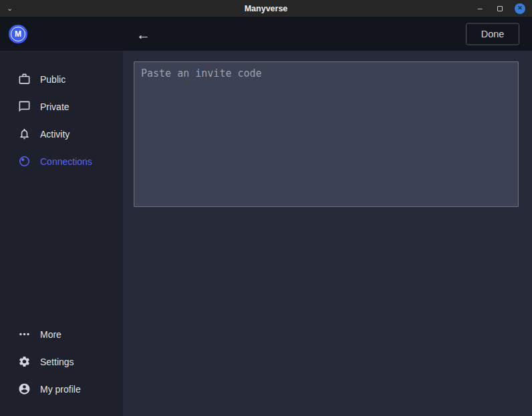 The height and width of the screenshot is (416, 532). Describe the element at coordinates (143, 33) in the screenshot. I see `back-button: ←` at that location.